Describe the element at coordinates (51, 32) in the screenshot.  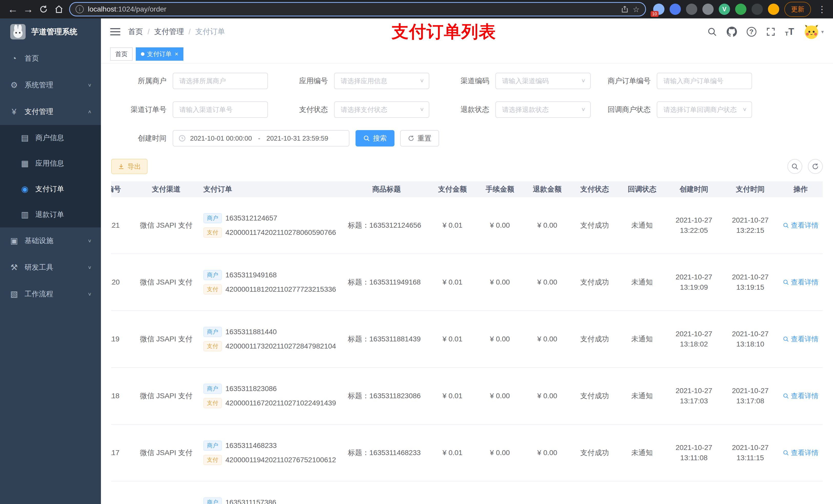
I see `app-logo: 芋道管理系统` at that location.